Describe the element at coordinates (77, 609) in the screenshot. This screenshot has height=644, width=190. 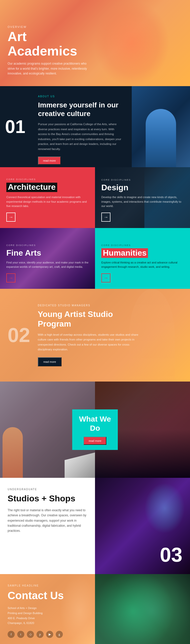
I see `contact-bg-figure` at that location.